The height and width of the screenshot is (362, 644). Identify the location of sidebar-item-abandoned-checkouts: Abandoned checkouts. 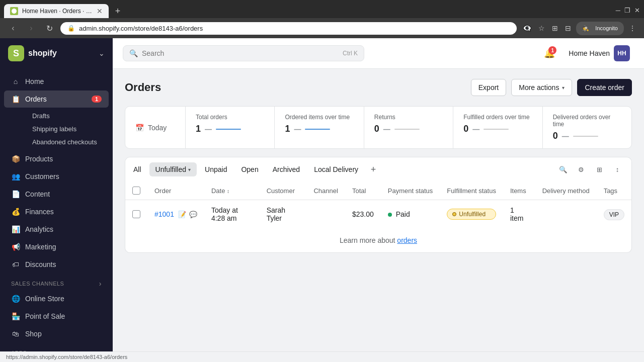
(67, 142).